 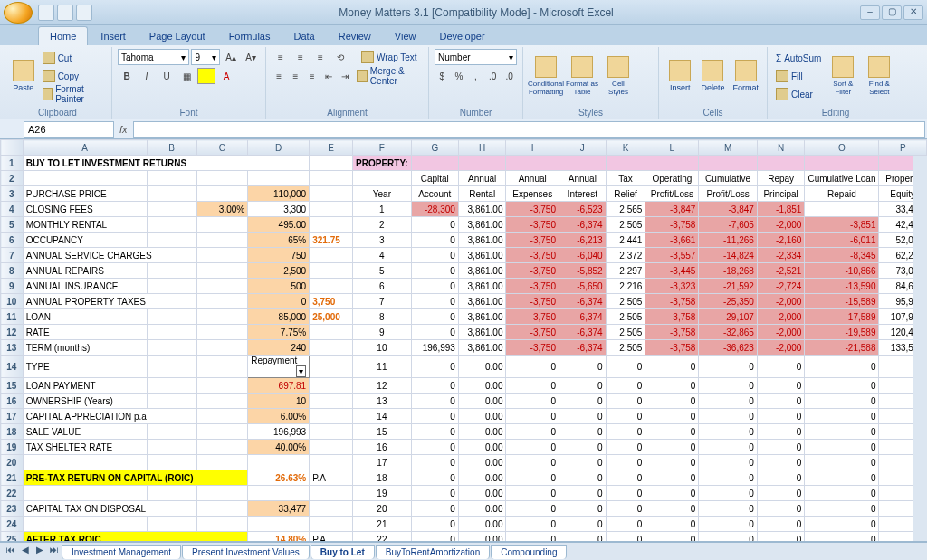 What do you see at coordinates (18, 13) in the screenshot?
I see `office-button` at bounding box center [18, 13].